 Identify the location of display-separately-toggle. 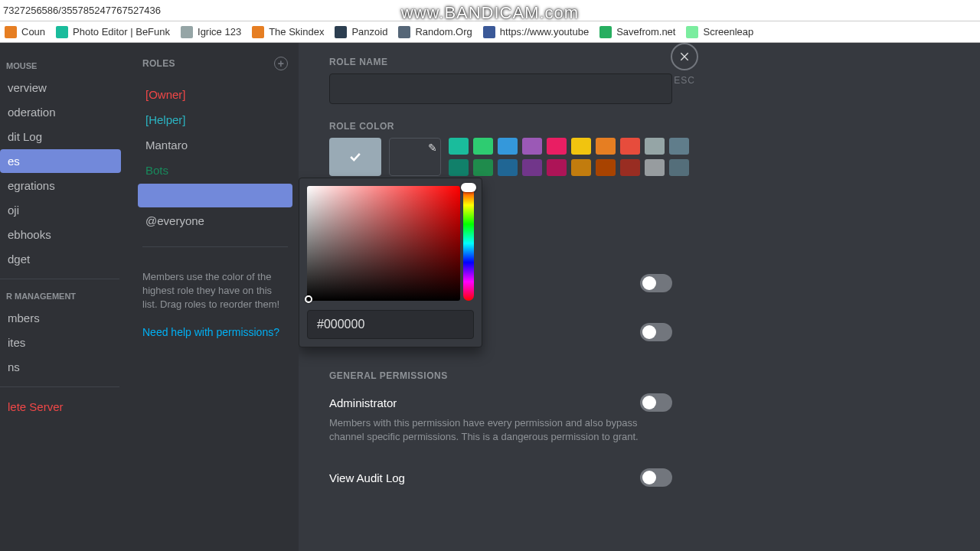
(656, 283).